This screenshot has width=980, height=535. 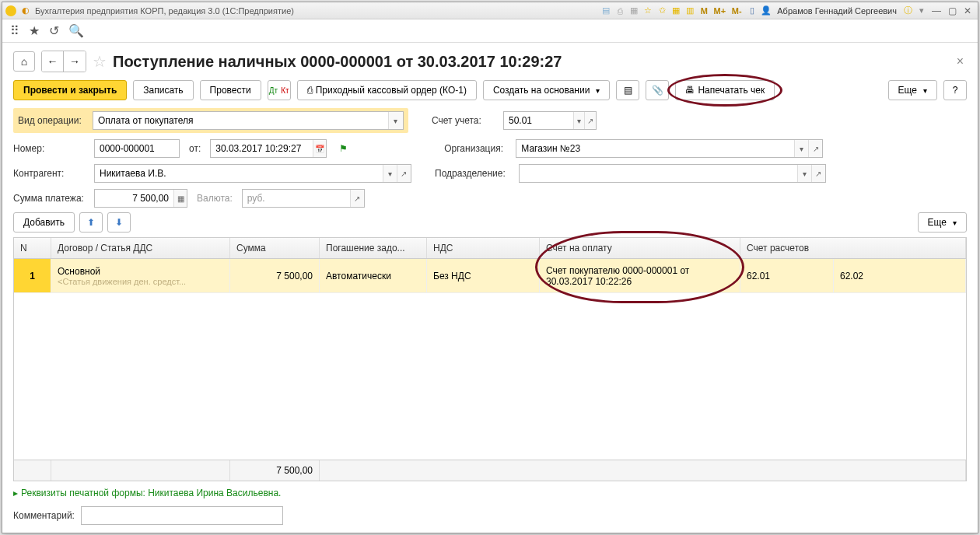 I want to click on org-open-icon: ↗, so click(x=815, y=149).